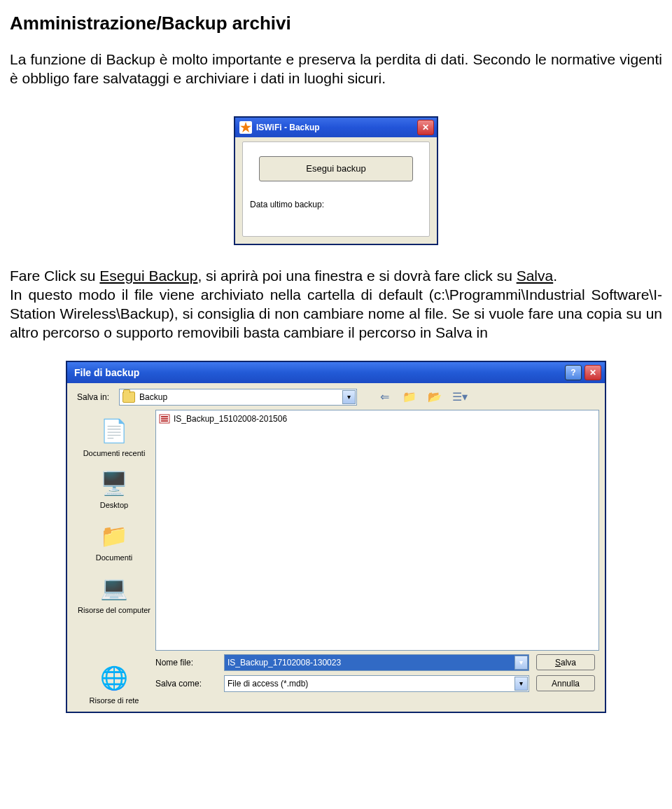 This screenshot has height=809, width=672. What do you see at coordinates (336, 24) in the screenshot?
I see `page-heading: Amministrazione/Backup archivi` at bounding box center [336, 24].